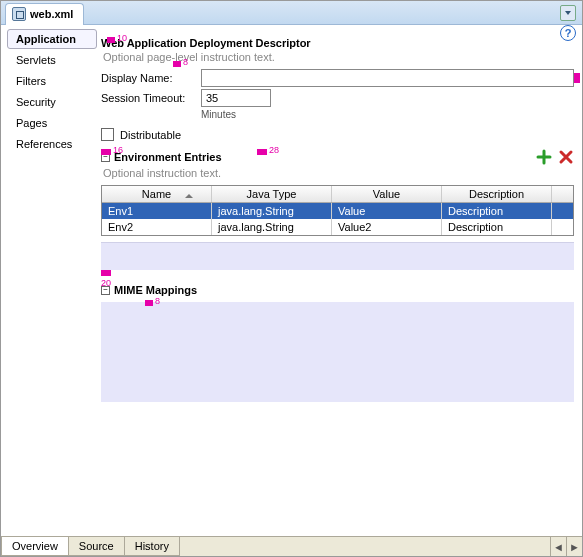 The height and width of the screenshot is (557, 583). What do you see at coordinates (292, 13) in the screenshot?
I see `file-tab-bar: web.xml` at bounding box center [292, 13].